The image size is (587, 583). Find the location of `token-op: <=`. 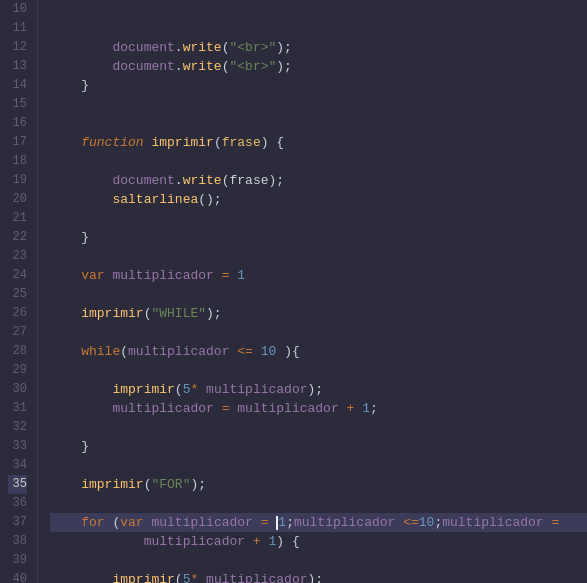

token-op: <= is located at coordinates (245, 352).